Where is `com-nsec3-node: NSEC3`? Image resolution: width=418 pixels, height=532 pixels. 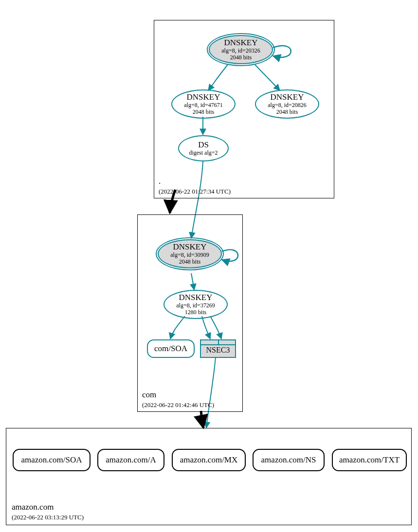 com-nsec3-node: NSEC3 is located at coordinates (218, 349).